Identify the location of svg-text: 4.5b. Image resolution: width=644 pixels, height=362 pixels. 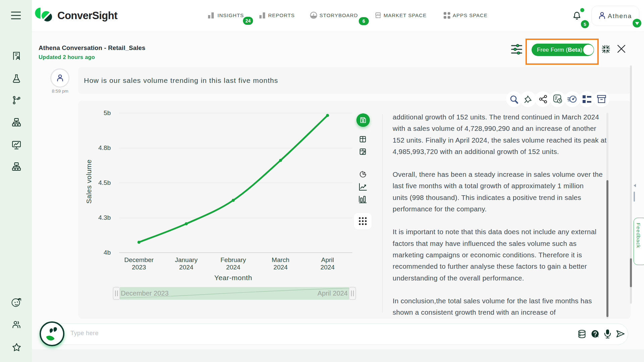
(105, 183).